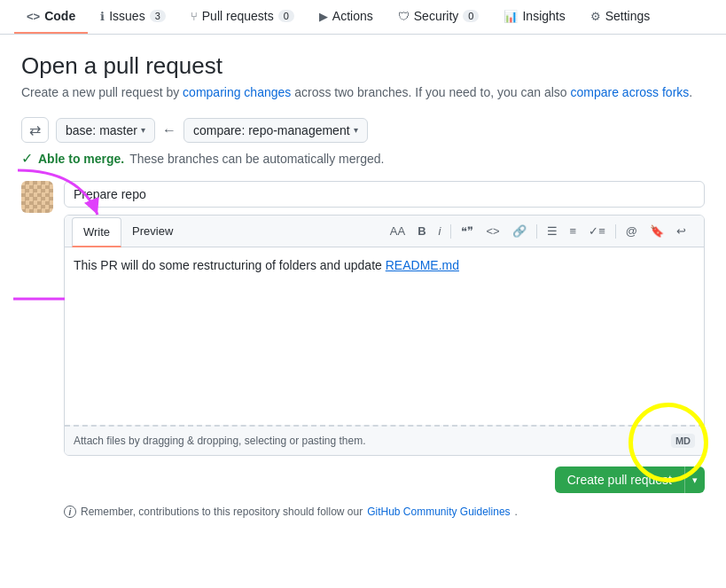 Image resolution: width=726 pixels, height=588 pixels. What do you see at coordinates (385, 265) in the screenshot?
I see `editor-content-text: This PR will do some restructuring of fo…` at bounding box center [385, 265].